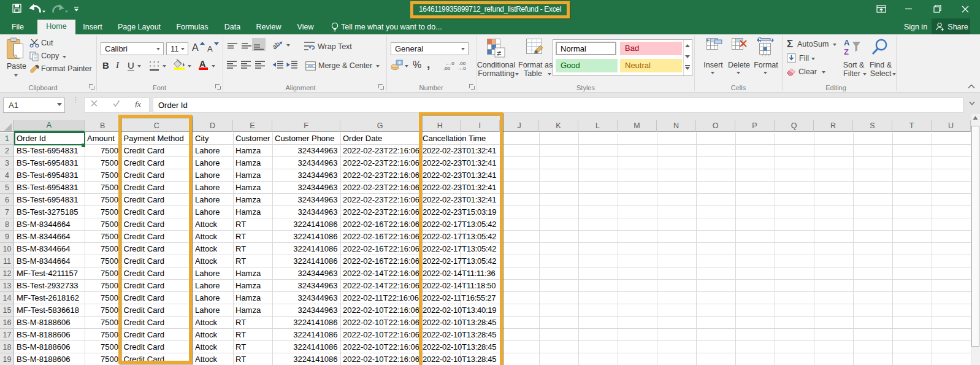 Image resolution: width=980 pixels, height=365 pixels. I want to click on svg-text: ab, so click(277, 45).